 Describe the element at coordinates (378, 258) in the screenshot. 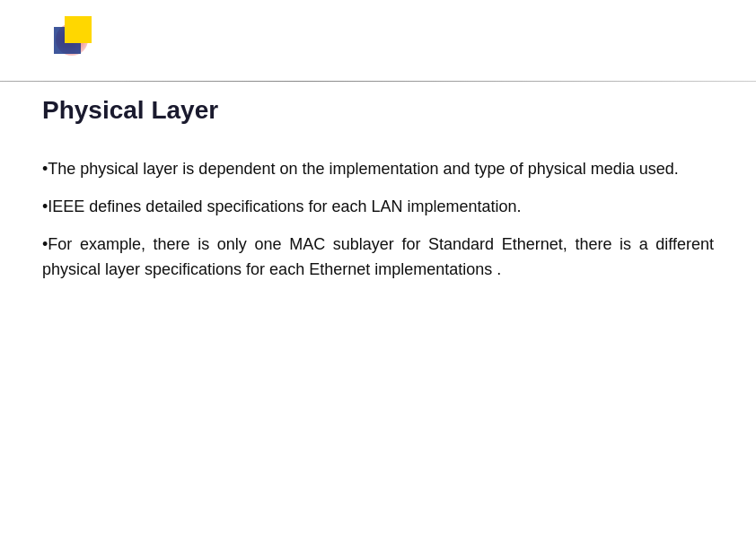

I see `bullet-text-3: •For example, there is only one MAC subl…` at that location.